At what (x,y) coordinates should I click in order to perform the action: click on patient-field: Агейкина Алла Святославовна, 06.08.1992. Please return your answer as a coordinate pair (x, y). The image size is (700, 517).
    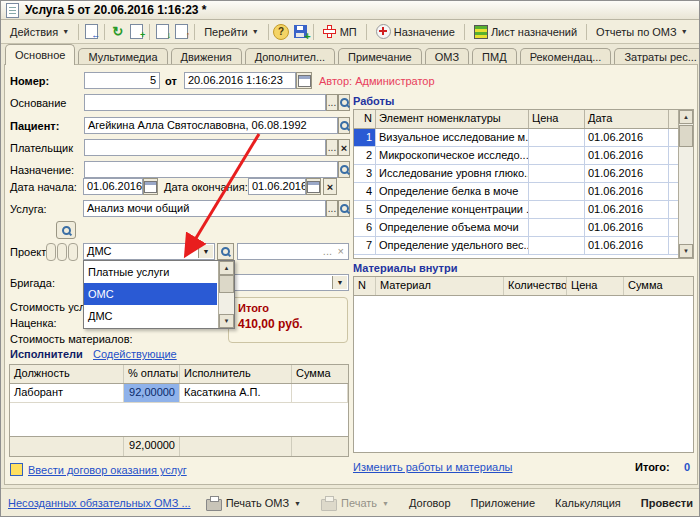
    Looking at the image, I should click on (211, 126).